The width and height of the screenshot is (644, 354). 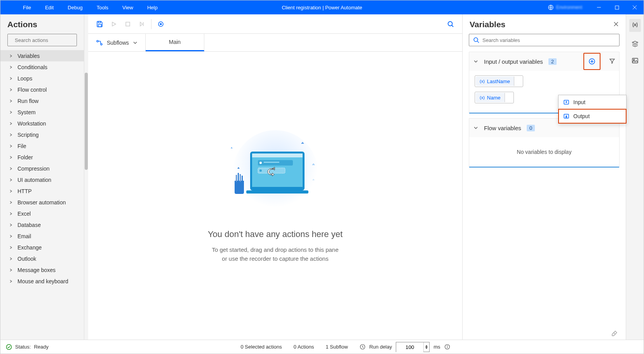 I want to click on add-variable-button, so click(x=592, y=61).